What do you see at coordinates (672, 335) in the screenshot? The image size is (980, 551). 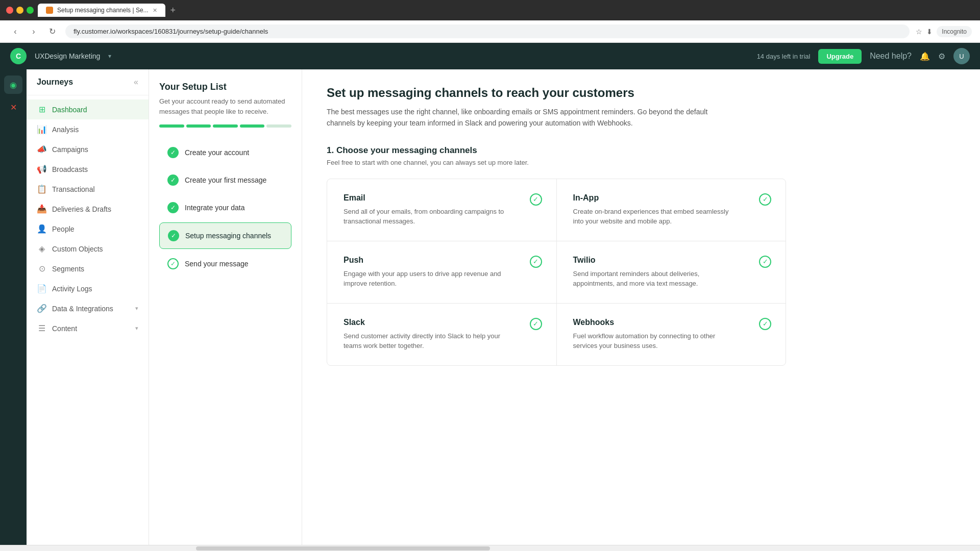 I see `channel-card-webhooks: Webhooks Fuel workflow automation by con…` at bounding box center [672, 335].